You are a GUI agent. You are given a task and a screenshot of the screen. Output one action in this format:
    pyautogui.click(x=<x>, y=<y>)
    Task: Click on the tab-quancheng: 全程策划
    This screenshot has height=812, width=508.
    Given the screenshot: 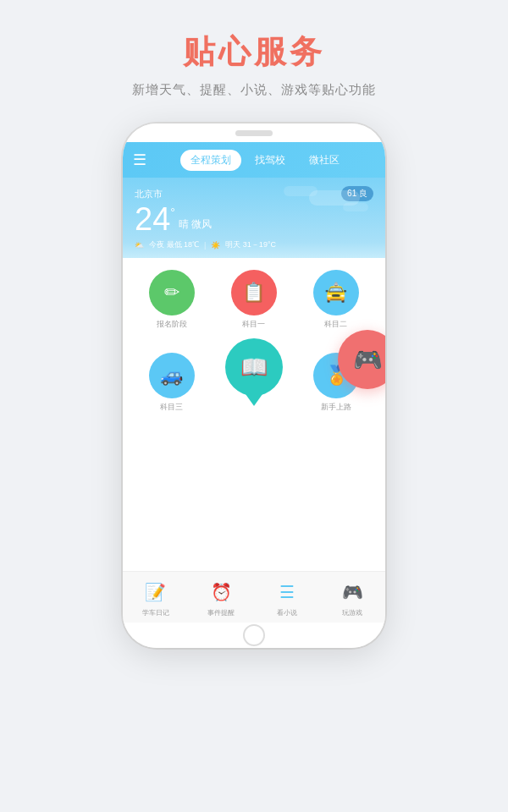 What is the action you would take?
    pyautogui.click(x=211, y=161)
    